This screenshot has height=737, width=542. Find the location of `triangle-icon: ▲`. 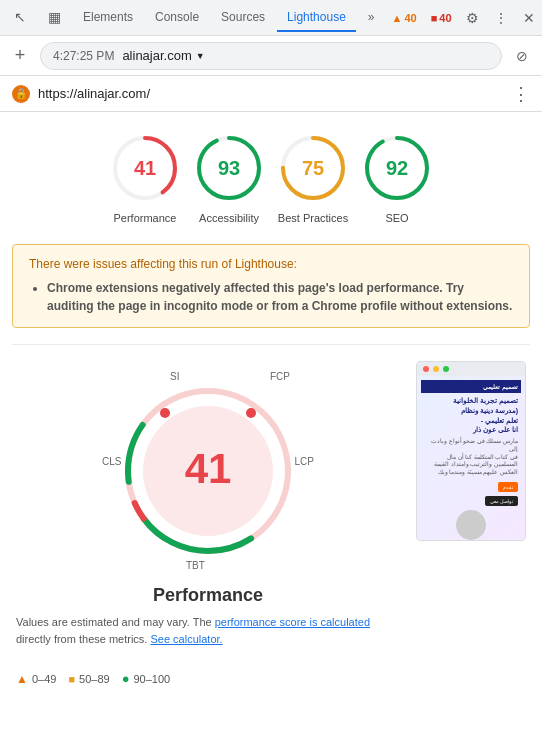

triangle-icon: ▲ is located at coordinates (398, 18).